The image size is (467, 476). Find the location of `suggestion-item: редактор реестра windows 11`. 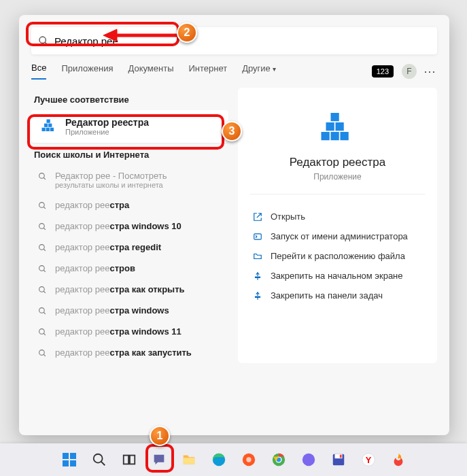

suggestion-item: редактор реестра windows 11 is located at coordinates (130, 332).